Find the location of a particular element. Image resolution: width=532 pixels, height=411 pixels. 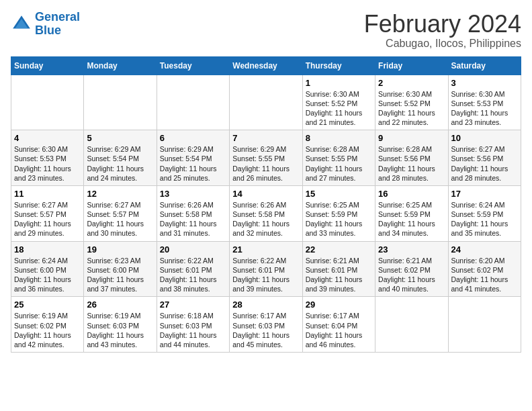

logo: General Blue is located at coordinates (46, 24).